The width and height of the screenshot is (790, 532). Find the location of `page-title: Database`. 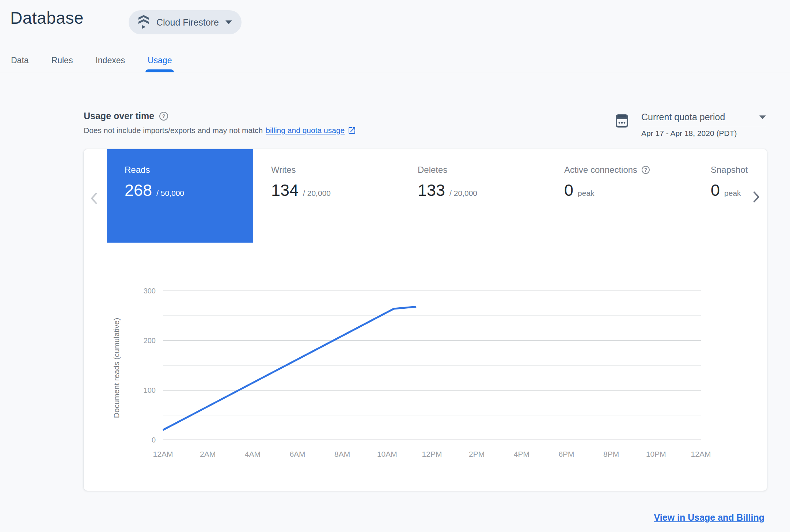

page-title: Database is located at coordinates (47, 18).